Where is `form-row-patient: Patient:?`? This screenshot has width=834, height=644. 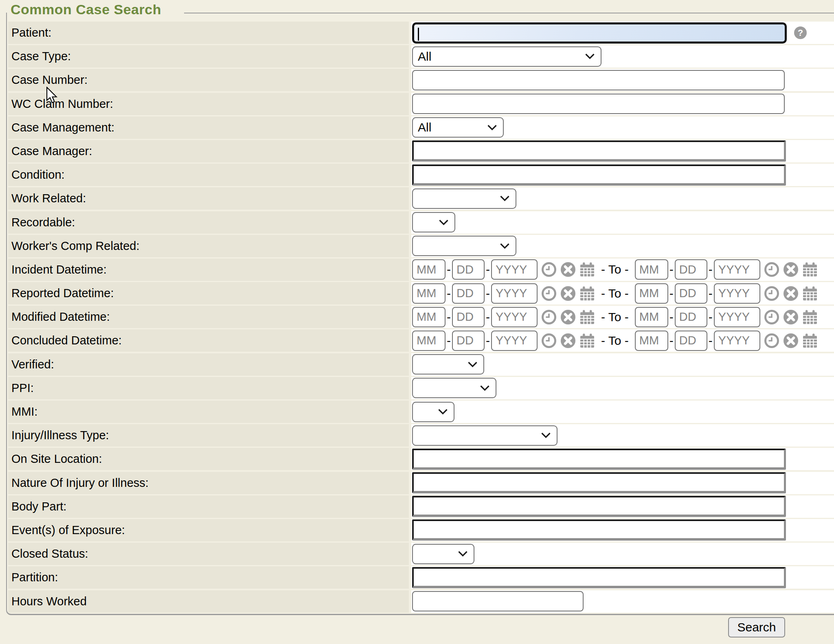 form-row-patient: Patient:? is located at coordinates (421, 33).